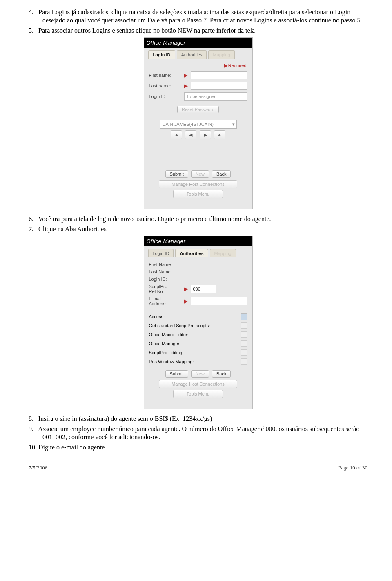 The height and width of the screenshot is (581, 392). Describe the element at coordinates (165, 75) in the screenshot. I see `firstname-label: First name:` at that location.